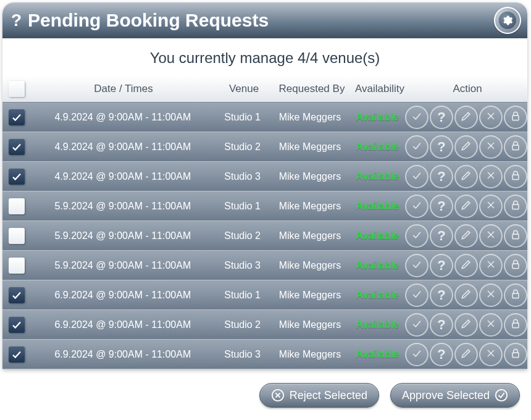  I want to click on table-row: 6.9.2024 @ 9:00AM - 11:00AMStudio 1Mike …, so click(265, 295).